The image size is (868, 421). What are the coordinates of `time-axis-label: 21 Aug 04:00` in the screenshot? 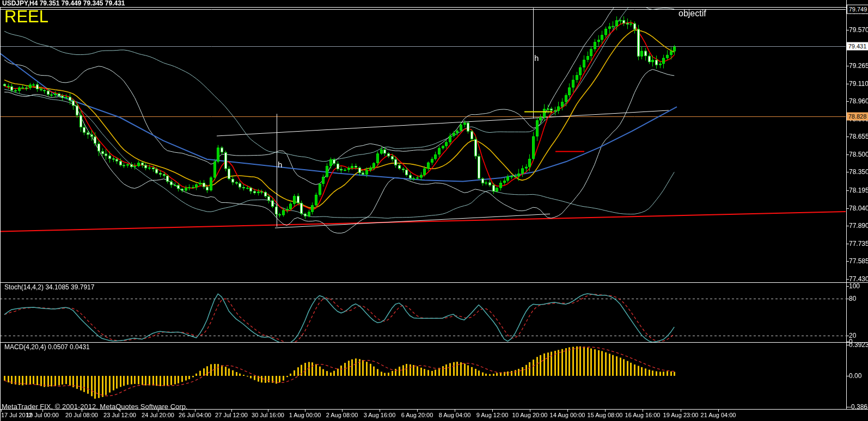 It's located at (719, 415).